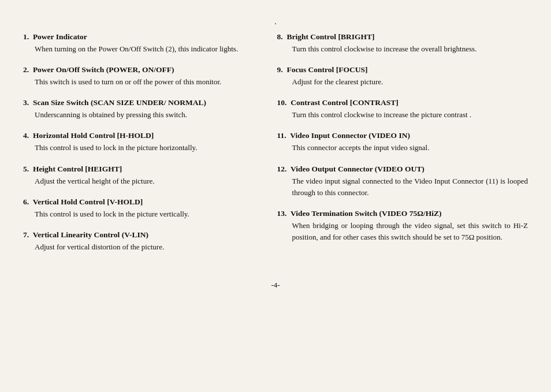 The height and width of the screenshot is (392, 551). What do you see at coordinates (403, 181) in the screenshot?
I see `right-item-5: 12. Video Output Connector (VIDEO OUT)Th…` at bounding box center [403, 181].